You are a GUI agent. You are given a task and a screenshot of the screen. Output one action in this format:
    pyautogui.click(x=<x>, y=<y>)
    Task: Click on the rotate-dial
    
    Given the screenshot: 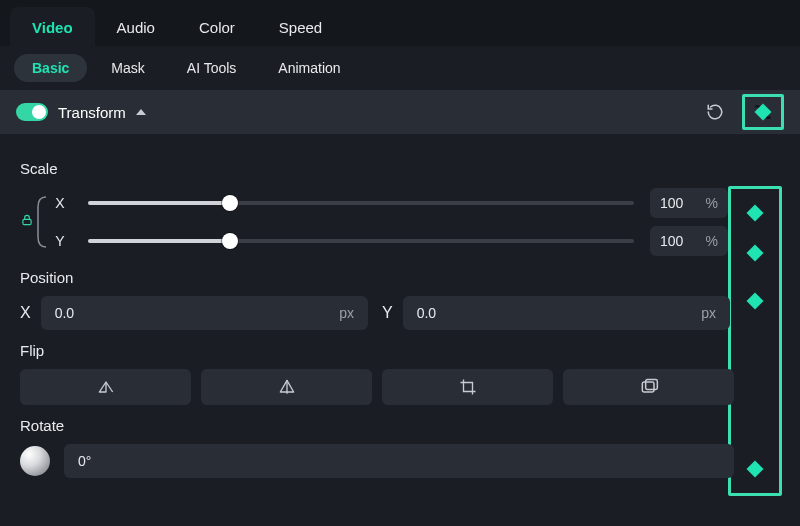 What is the action you would take?
    pyautogui.click(x=35, y=461)
    